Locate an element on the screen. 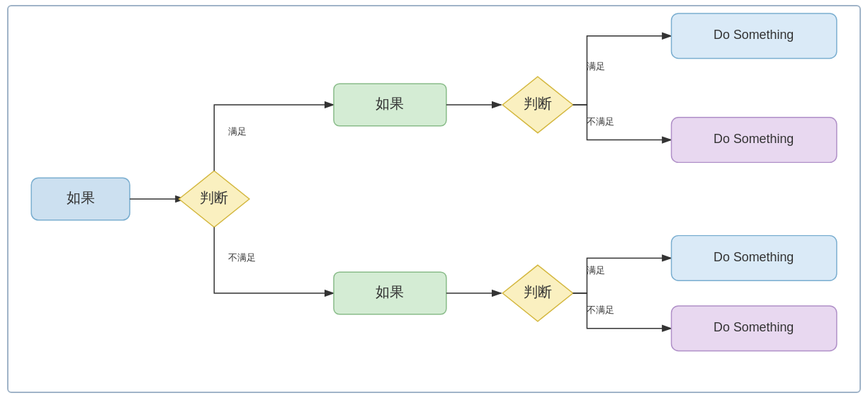 The width and height of the screenshot is (868, 398). label-notsatisfy2: 不满足 is located at coordinates (601, 122).